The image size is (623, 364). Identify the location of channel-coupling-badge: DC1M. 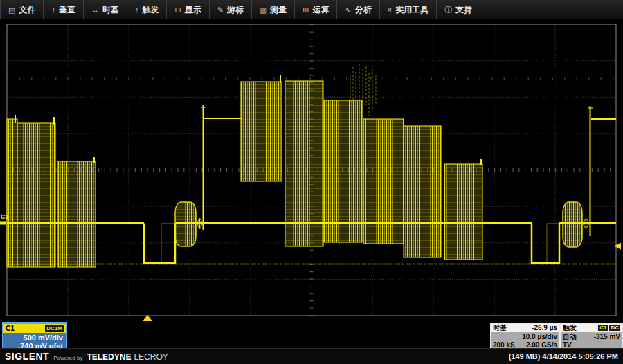
(54, 329).